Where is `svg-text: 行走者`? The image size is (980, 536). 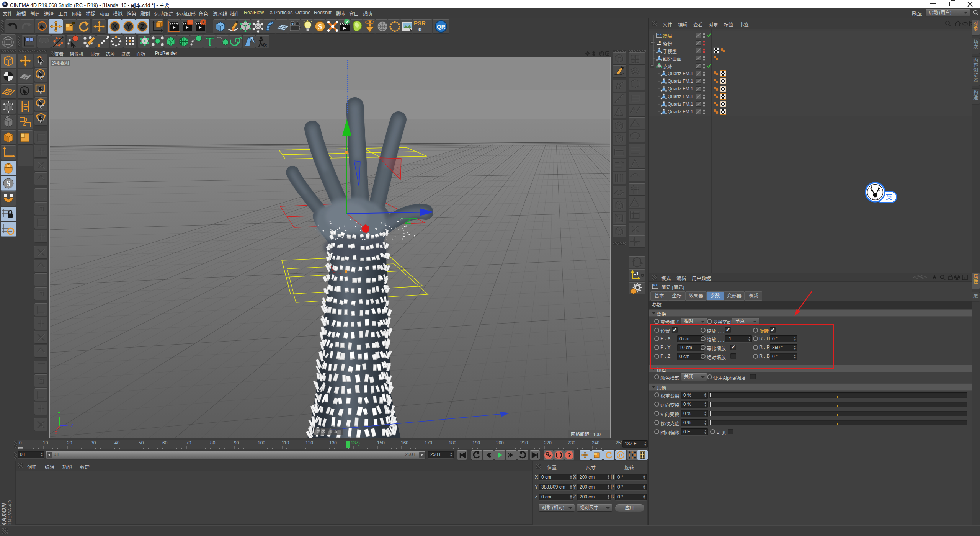 svg-text: 行走者 is located at coordinates (875, 199).